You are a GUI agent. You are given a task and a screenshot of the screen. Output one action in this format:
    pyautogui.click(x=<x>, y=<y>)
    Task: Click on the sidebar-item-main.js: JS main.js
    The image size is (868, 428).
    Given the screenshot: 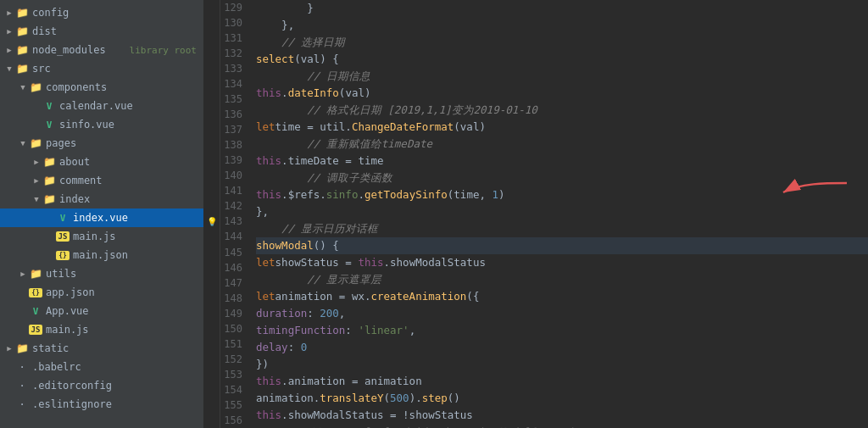 What is the action you would take?
    pyautogui.click(x=102, y=236)
    